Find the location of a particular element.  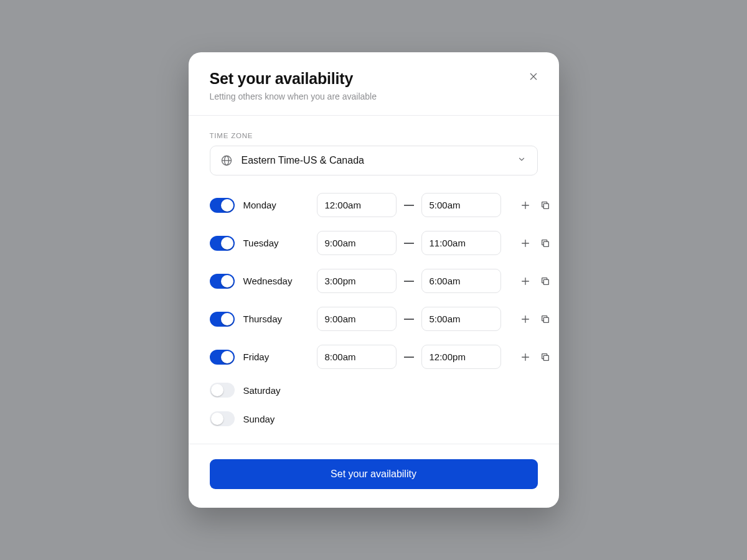

chevron-down-icon is located at coordinates (522, 161).